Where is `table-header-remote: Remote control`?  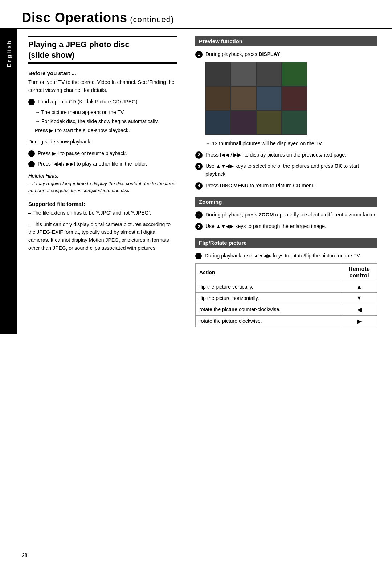
table-header-remote: Remote control is located at coordinates (359, 272).